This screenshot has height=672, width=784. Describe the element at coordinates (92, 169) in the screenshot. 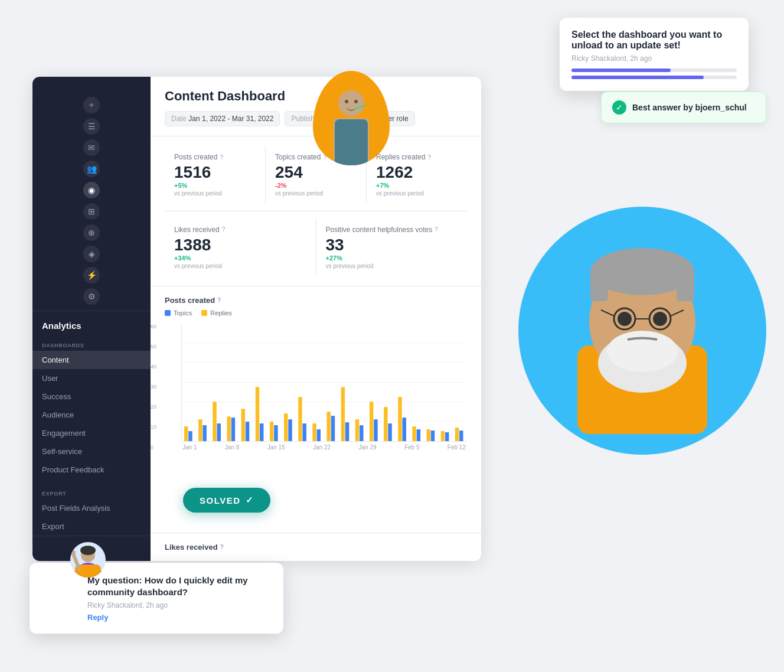

I see `users-icon: 👥` at that location.